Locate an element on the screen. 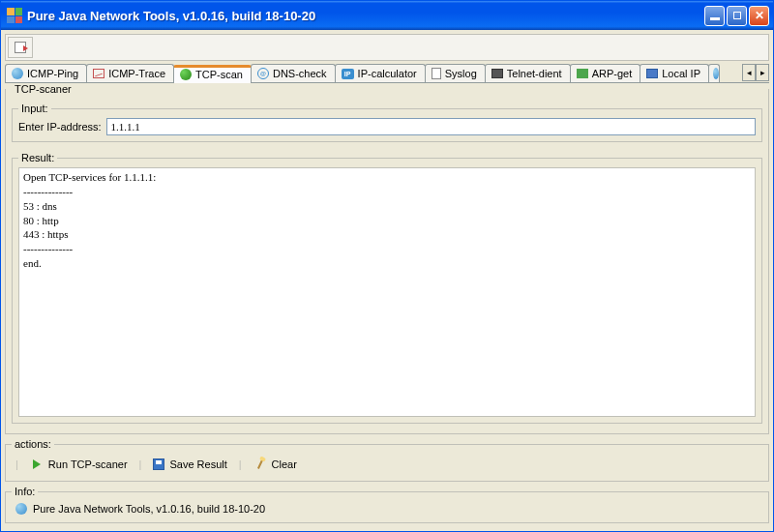 Image resolution: width=774 pixels, height=532 pixels. lip-icon is located at coordinates (652, 74).